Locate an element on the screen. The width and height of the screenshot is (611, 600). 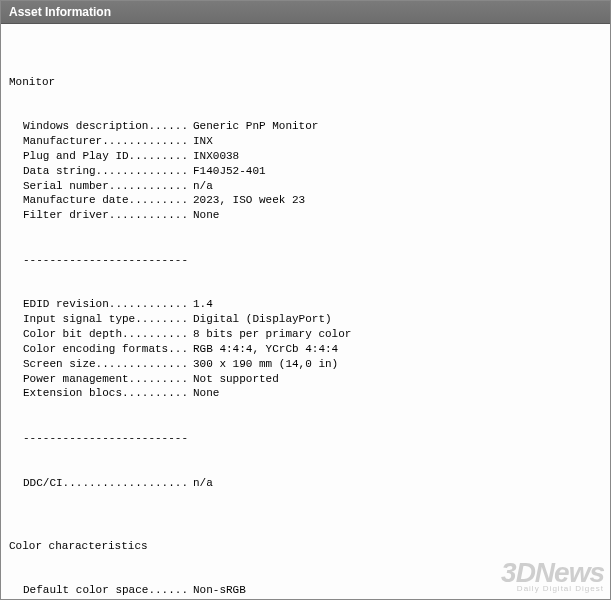
row-label: Data string.............. is located at coordinates (108, 172).